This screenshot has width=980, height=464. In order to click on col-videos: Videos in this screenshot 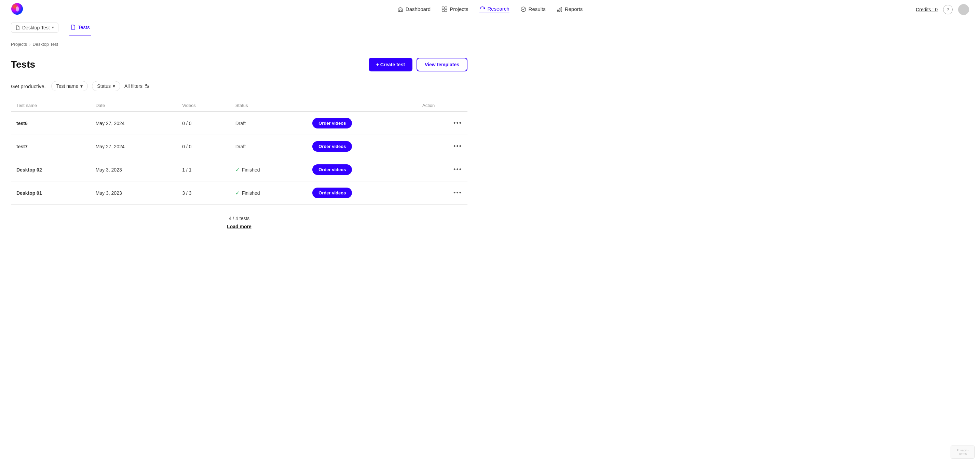, I will do `click(203, 106)`.